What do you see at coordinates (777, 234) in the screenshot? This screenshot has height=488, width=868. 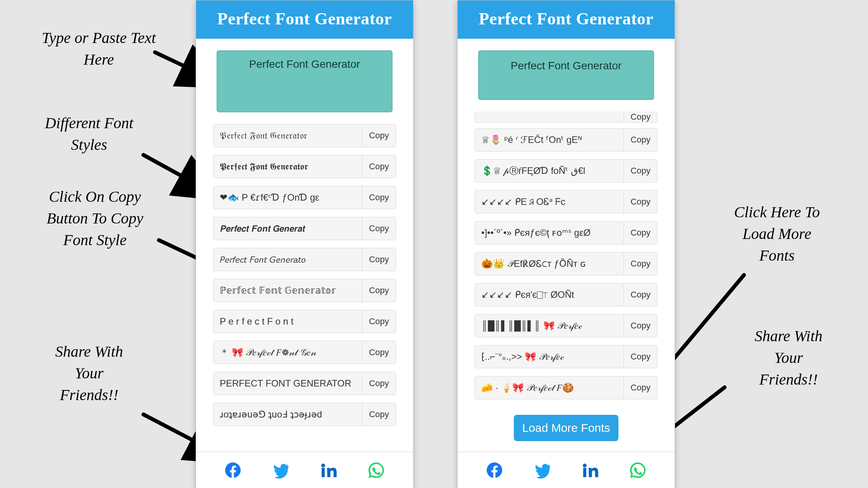 I see `annotation-load-more: Click Here ToLoad MoreFonts` at bounding box center [777, 234].